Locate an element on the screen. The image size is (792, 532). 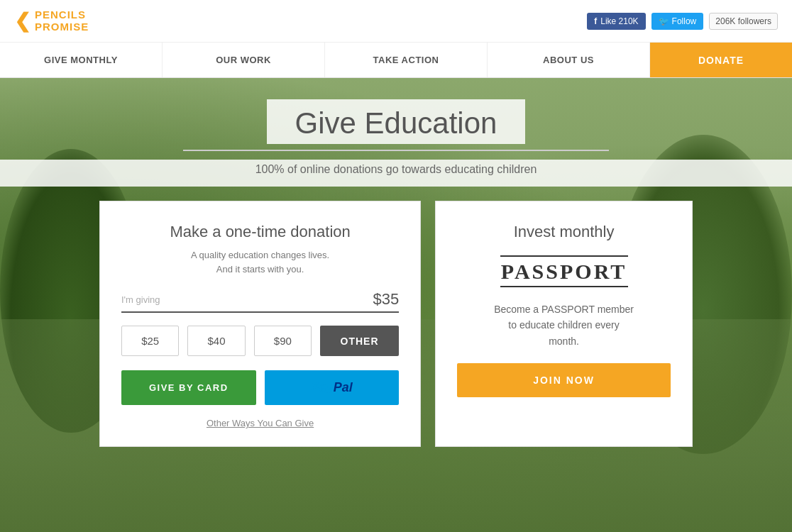
nav-take-action: TAKE ACTION is located at coordinates (406, 60).